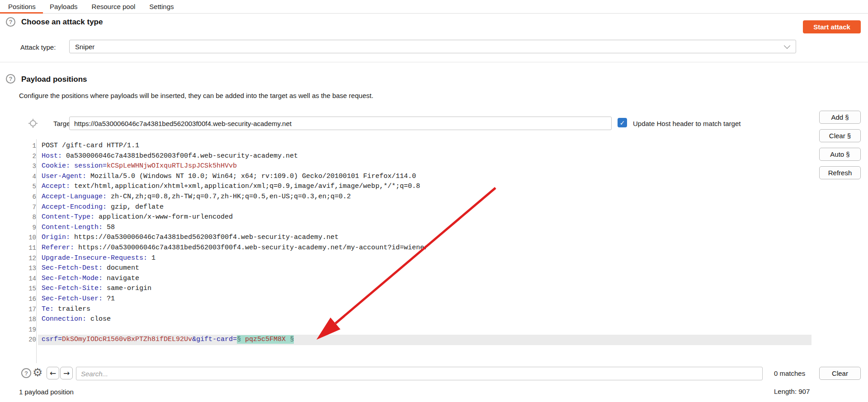 The height and width of the screenshot is (402, 868). What do you see at coordinates (434, 62) in the screenshot?
I see `section-divider` at bounding box center [434, 62].